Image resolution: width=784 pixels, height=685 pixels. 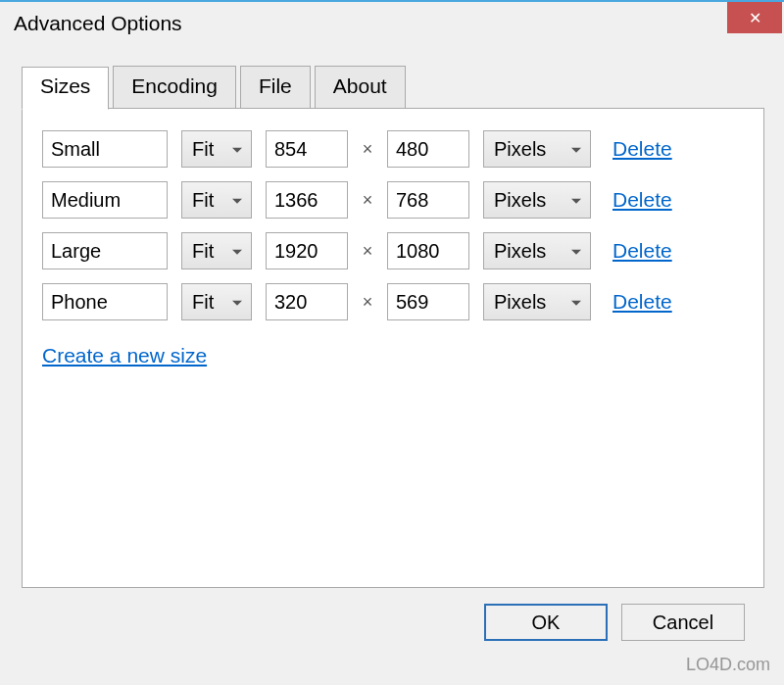 I want to click on tab-strip: Sizes Encoding File About, so click(x=393, y=86).